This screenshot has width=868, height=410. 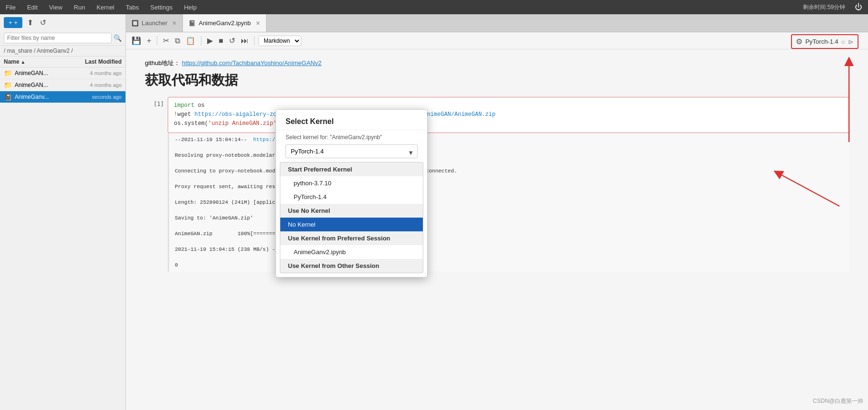 I want to click on upload-button: ⬆, so click(x=30, y=23).